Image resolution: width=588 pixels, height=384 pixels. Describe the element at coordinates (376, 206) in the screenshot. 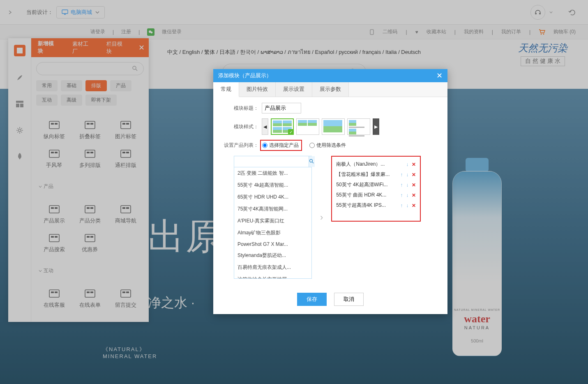

I see `selected-item: 55英寸超高清4K IPS...↑↓✕` at that location.